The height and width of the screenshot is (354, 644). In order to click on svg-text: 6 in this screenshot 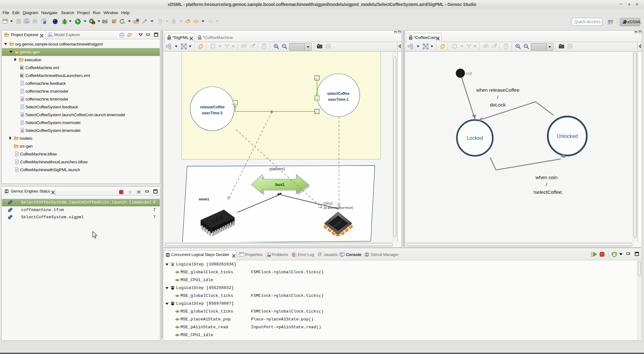, I will do `click(272, 112)`.